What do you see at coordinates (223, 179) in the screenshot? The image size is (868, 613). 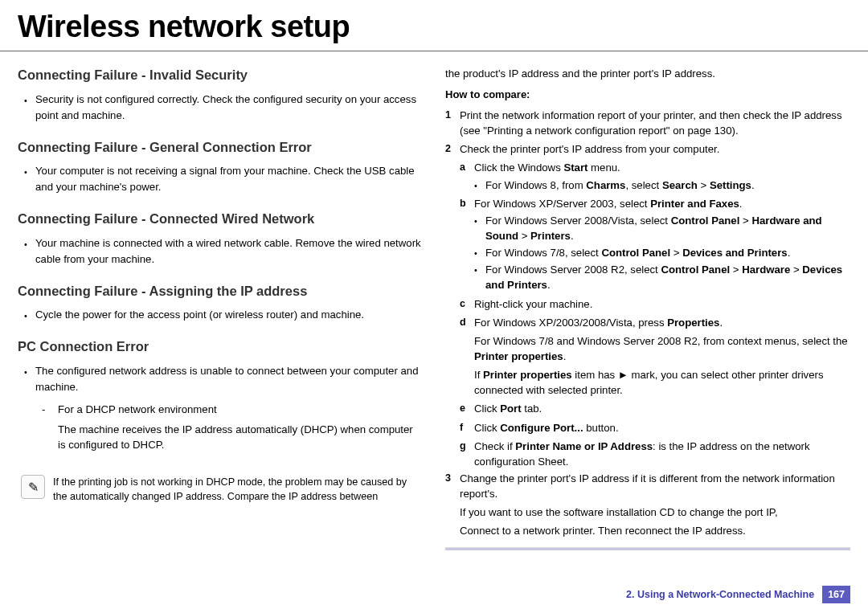 I see `bullet-item: • Your computer is not receiving a signa…` at bounding box center [223, 179].